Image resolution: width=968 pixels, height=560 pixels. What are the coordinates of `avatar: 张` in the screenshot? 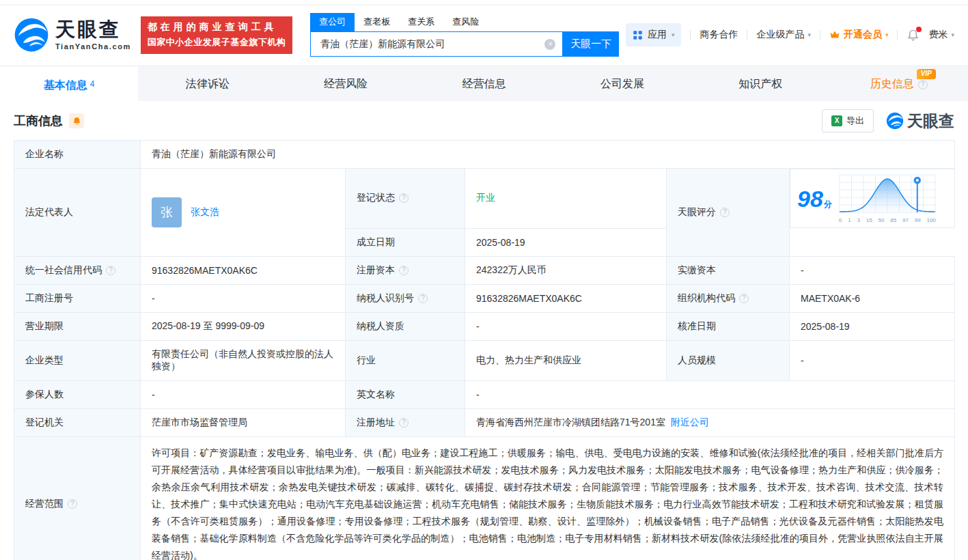 It's located at (167, 212).